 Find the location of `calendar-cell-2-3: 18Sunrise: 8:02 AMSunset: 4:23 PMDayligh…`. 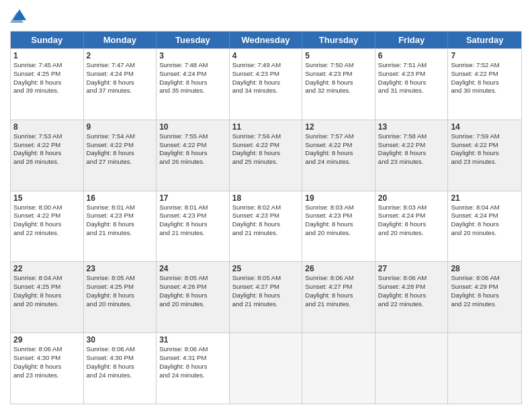

calendar-cell-2-3: 18Sunrise: 8:02 AMSunset: 4:23 PMDayligh… is located at coordinates (266, 227).